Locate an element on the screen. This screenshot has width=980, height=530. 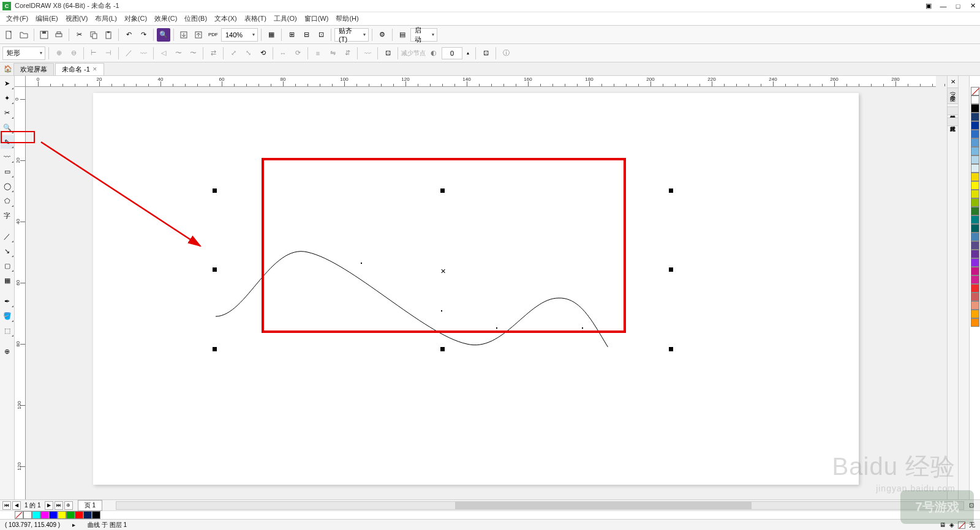
dimension-tool: ／ is located at coordinates (7, 236).